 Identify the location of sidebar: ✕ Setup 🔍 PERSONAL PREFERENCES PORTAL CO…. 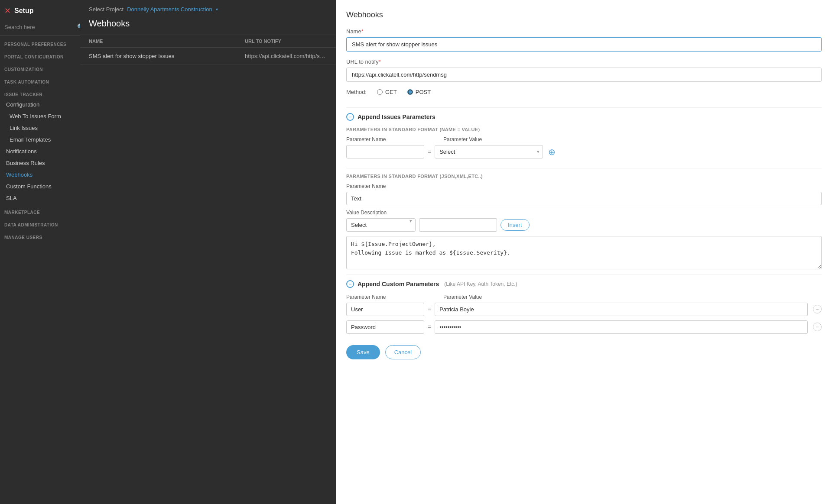
(40, 252).